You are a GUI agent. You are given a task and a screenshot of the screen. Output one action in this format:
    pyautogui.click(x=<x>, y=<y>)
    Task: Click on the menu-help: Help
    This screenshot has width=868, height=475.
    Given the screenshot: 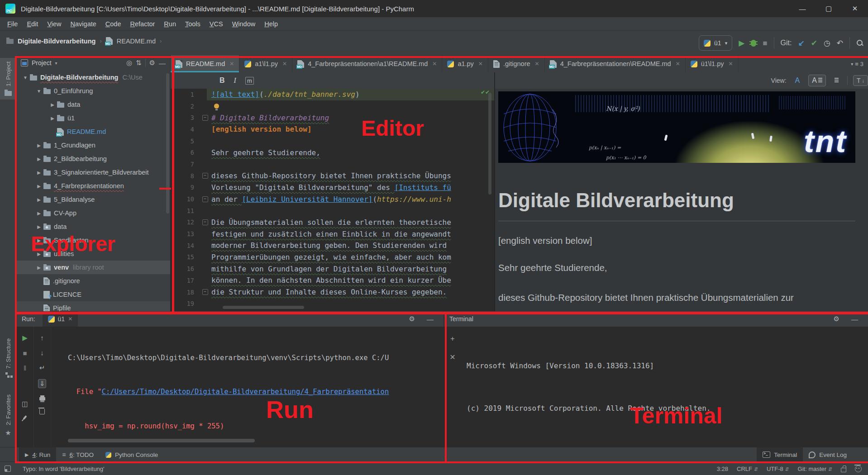 What is the action you would take?
    pyautogui.click(x=271, y=24)
    